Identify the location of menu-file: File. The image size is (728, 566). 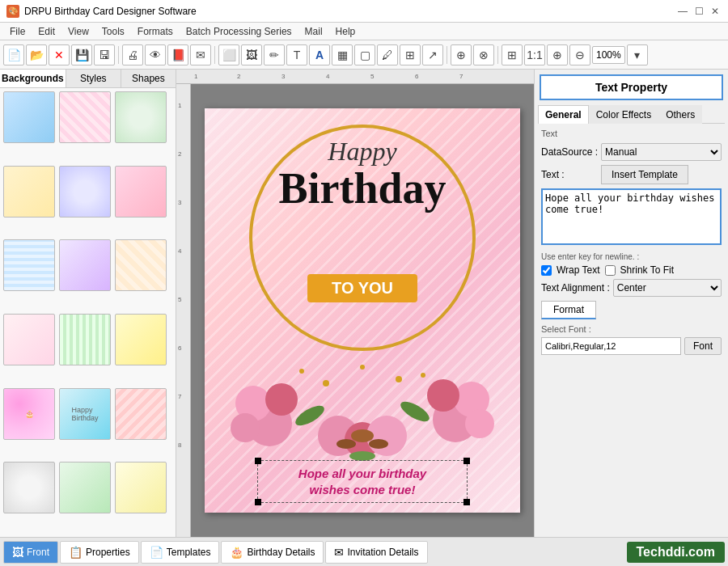
(18, 32).